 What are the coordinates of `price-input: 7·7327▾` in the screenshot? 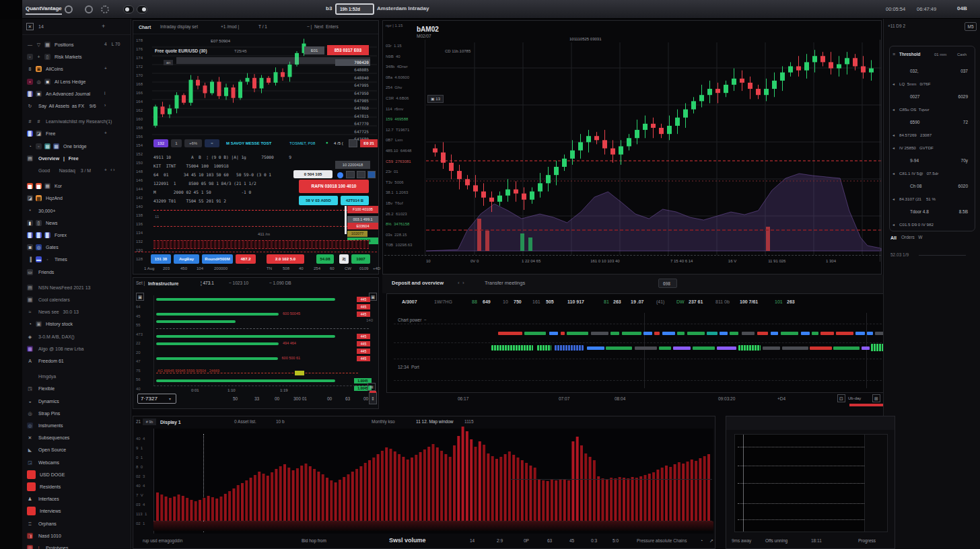 It's located at (157, 398).